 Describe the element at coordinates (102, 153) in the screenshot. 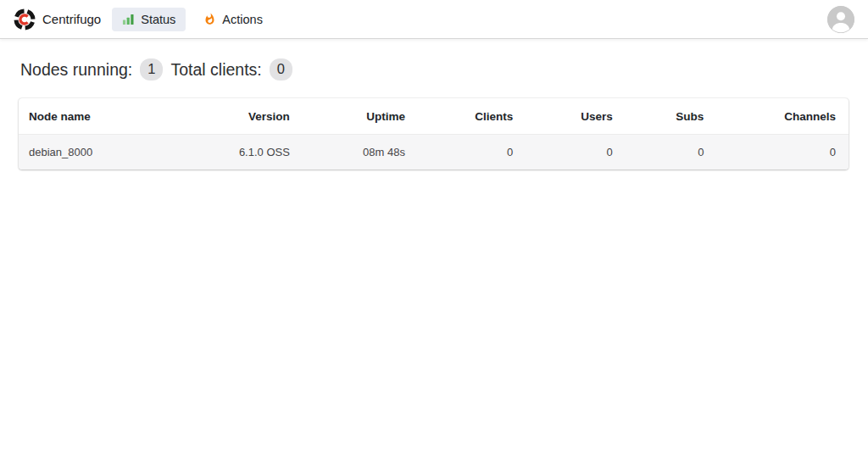

I see `cell-node-name: debian_8000` at that location.